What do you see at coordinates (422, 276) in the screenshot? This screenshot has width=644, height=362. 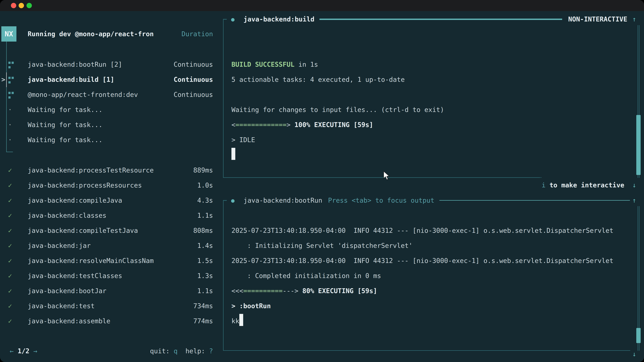 I see `log-line: : Completed initialization in 0 ms` at bounding box center [422, 276].